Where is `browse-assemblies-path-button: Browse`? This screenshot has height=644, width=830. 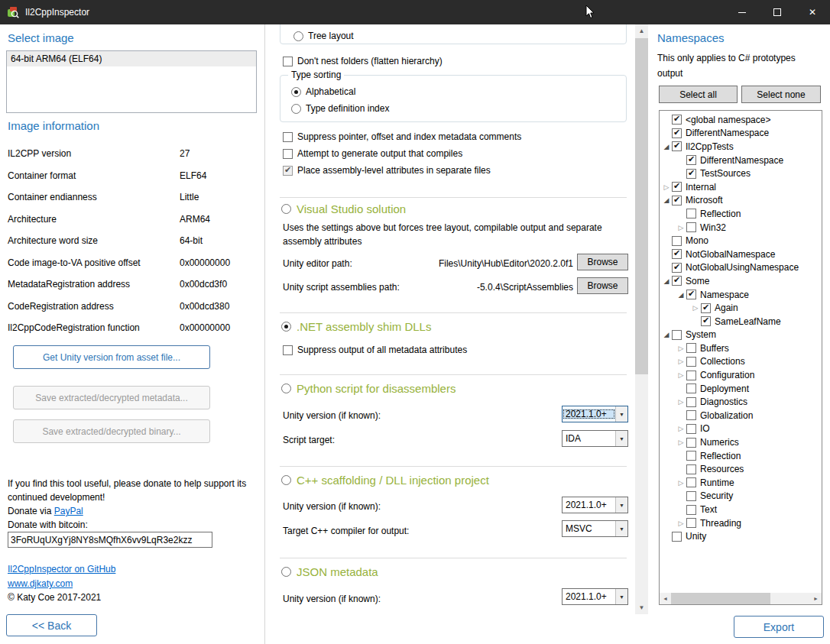
browse-assemblies-path-button: Browse is located at coordinates (602, 286).